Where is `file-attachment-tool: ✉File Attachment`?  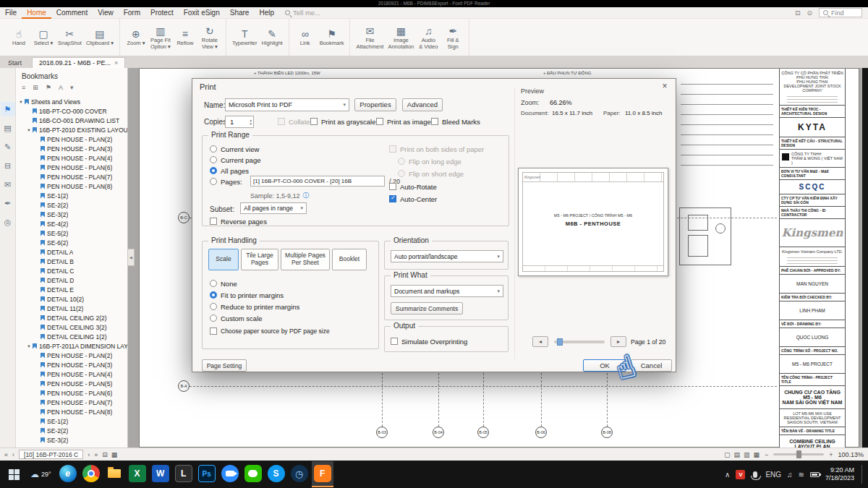
file-attachment-tool: ✉File Attachment is located at coordinates (370, 38).